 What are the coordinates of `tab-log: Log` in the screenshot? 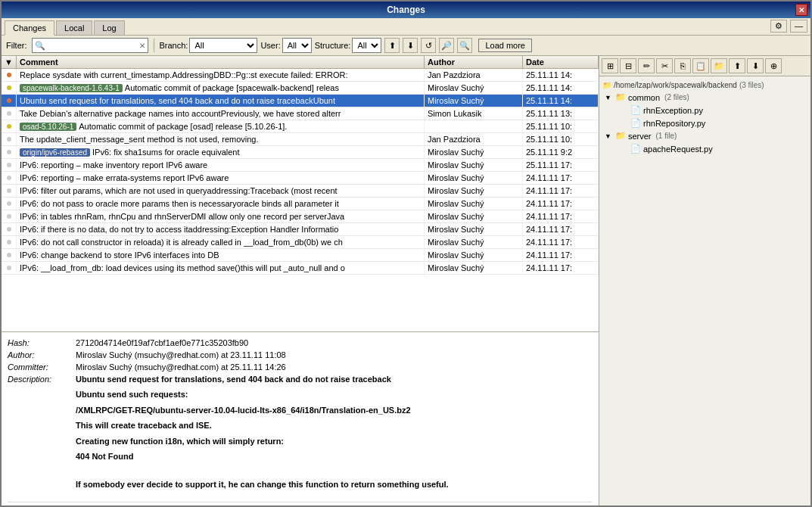 It's located at (109, 27).